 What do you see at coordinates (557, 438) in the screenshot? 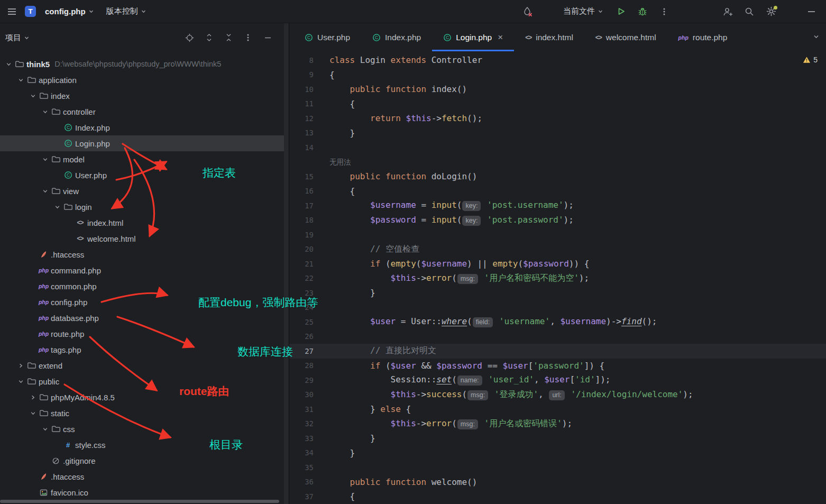
I see `code-line: 33 }` at bounding box center [557, 438].